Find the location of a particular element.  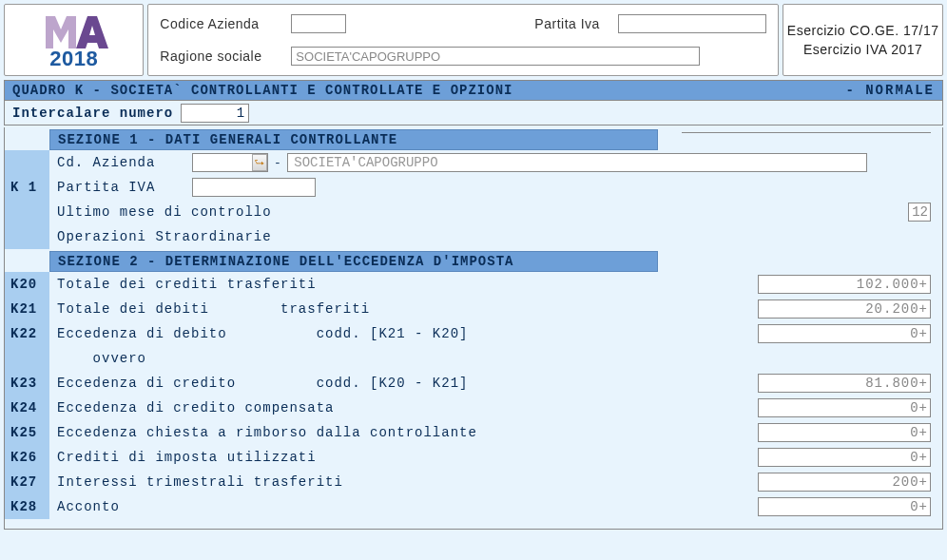

ultimo-mese-label: Ultimo mese di controllo is located at coordinates (161, 212).